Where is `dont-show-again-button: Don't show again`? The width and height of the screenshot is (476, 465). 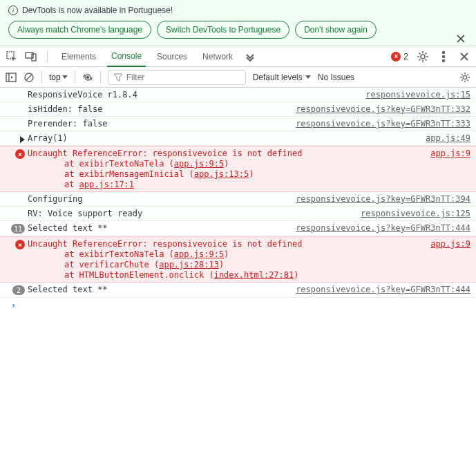
dont-show-again-button: Don't show again is located at coordinates (336, 30).